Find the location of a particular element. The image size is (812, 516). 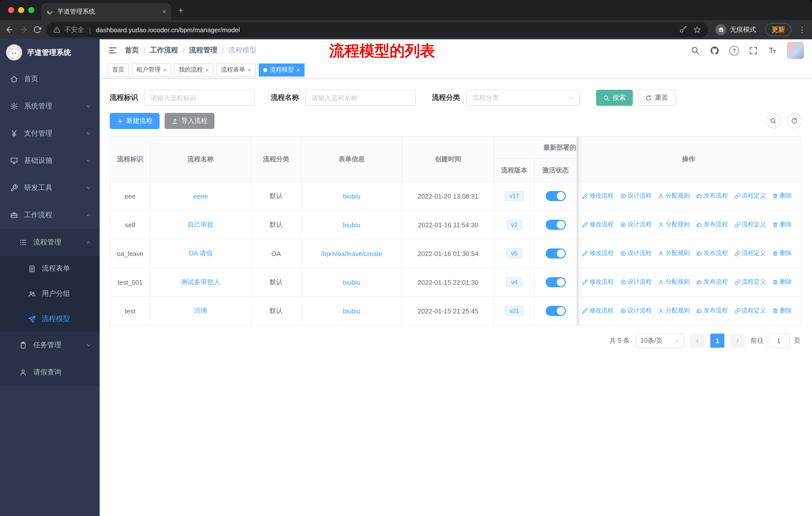

close-window-button is located at coordinates (11, 10).